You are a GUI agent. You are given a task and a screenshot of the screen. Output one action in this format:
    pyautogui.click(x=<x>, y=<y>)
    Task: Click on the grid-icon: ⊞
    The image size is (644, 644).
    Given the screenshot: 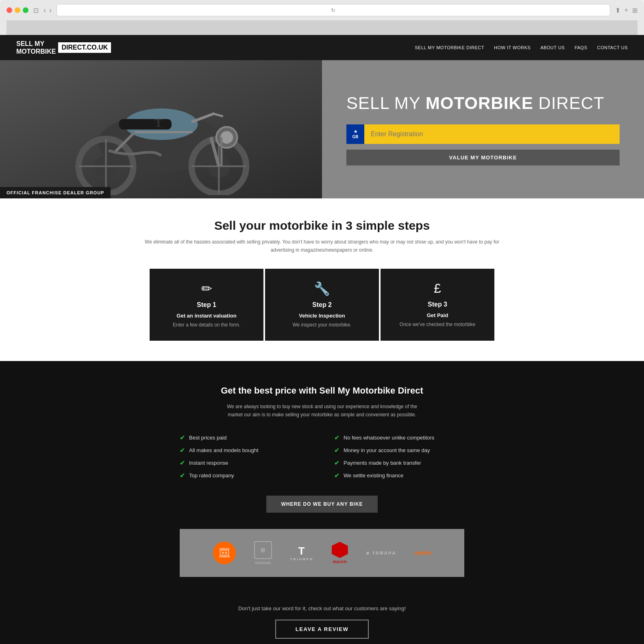 What is the action you would take?
    pyautogui.click(x=635, y=11)
    